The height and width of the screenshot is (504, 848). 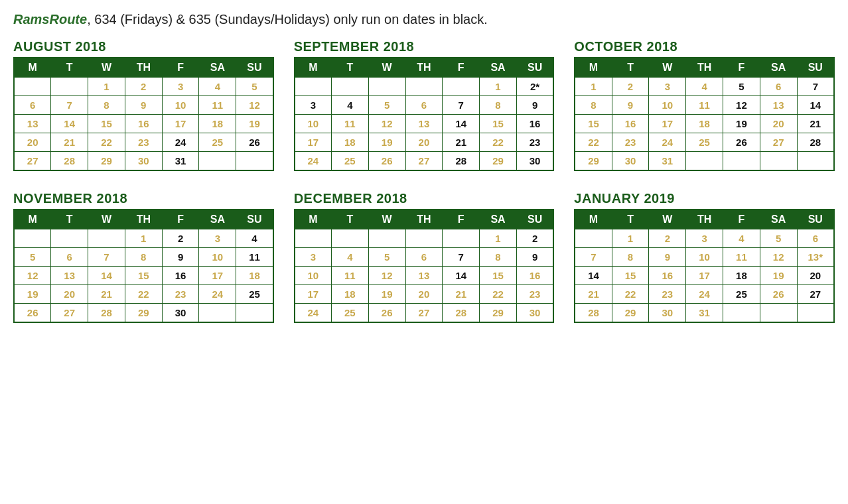 What do you see at coordinates (425, 266) in the screenshot?
I see `cal-table-dec2018: MTWTHFSASU123456789101112131415161718192…` at bounding box center [425, 266].